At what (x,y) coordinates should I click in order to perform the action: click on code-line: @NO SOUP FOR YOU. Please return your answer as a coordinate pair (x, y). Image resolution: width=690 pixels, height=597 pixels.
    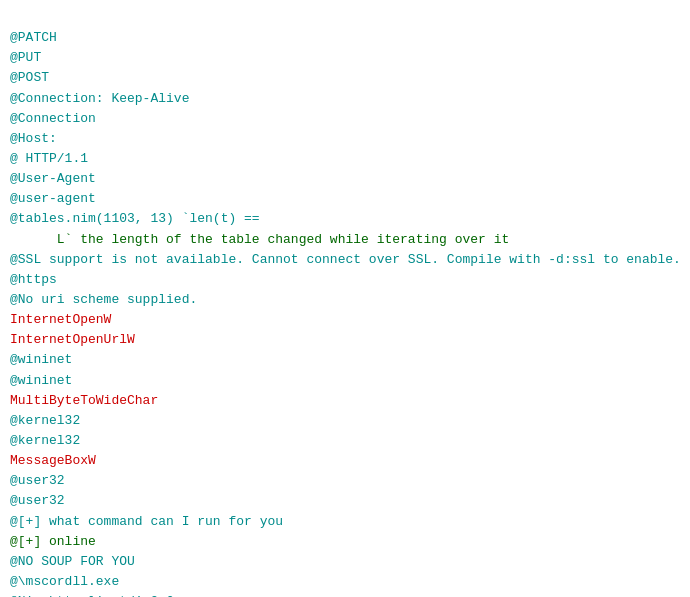
    Looking at the image, I should click on (345, 562).